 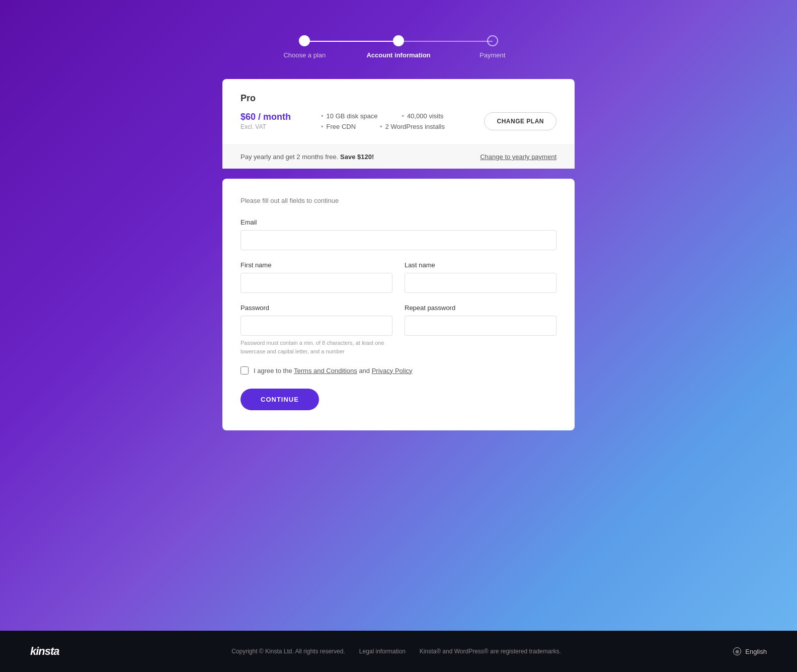 What do you see at coordinates (305, 47) in the screenshot?
I see `step-choose-plan: Choose a plan` at bounding box center [305, 47].